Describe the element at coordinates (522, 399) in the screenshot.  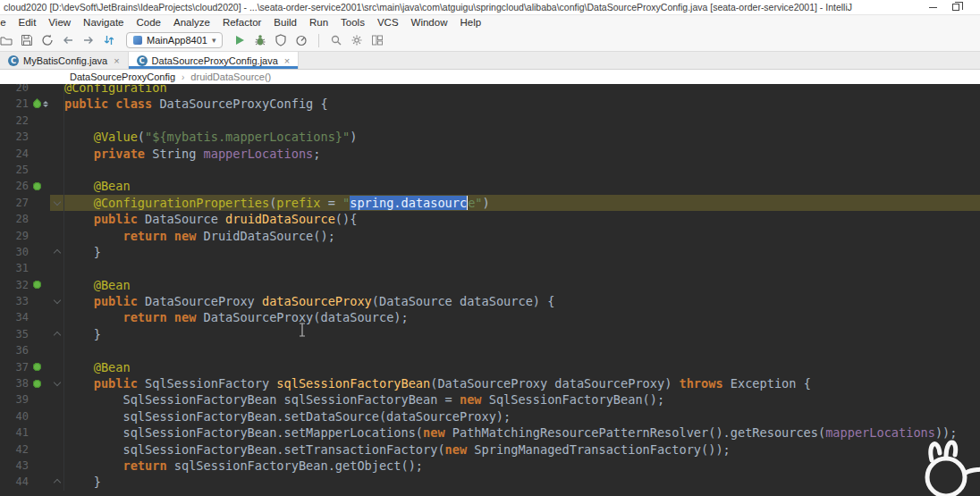
I see `code-text: SqlSessionFactoryBean sqlSessionFactoryB…` at that location.